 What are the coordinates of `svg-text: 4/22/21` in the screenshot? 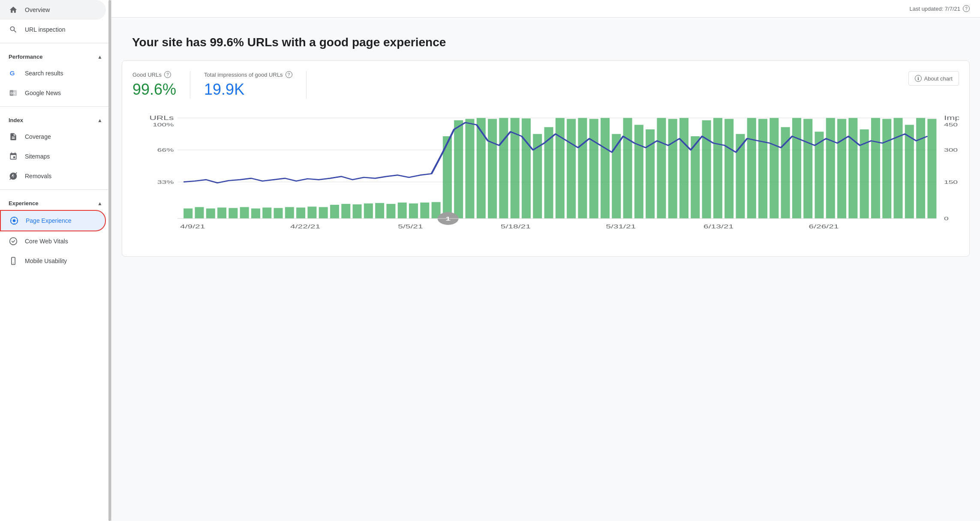 It's located at (305, 227).